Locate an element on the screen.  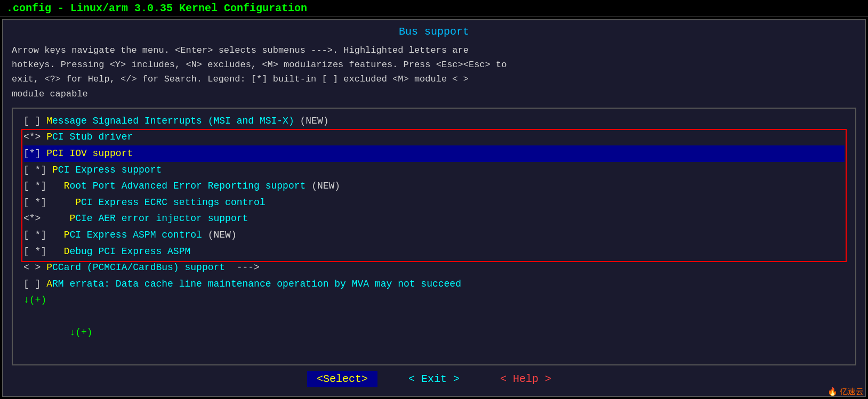
help-line1: Arrow keys navigate the menu. <Enter> se… is located at coordinates (434, 50).